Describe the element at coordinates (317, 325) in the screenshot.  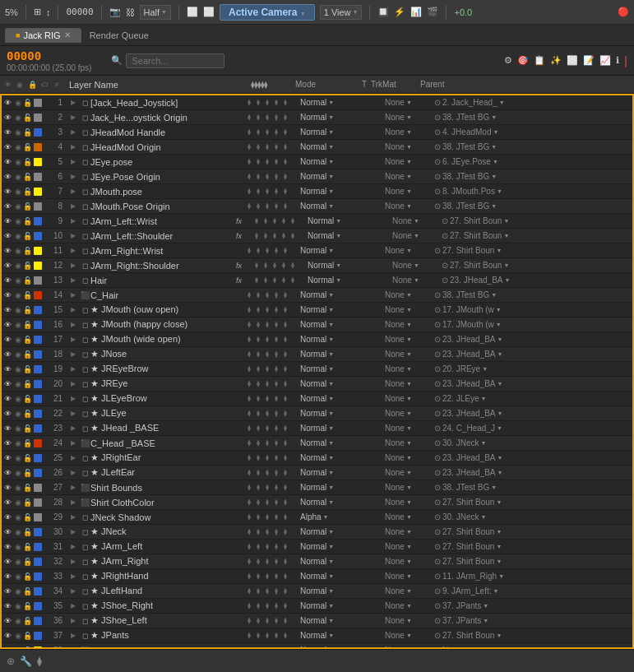
I see `table-row: 👁 ◉ 🔓 16 ▶ ◻ ★ JMouth (happy close) ⧫ ⧫ …` at that location.